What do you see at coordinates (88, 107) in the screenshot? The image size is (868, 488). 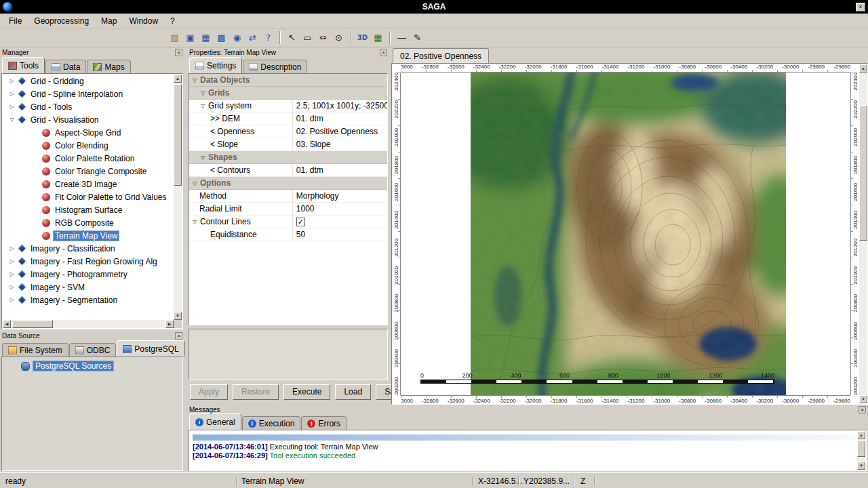 I see `tree-item-grid-tools: Grid - Tools` at bounding box center [88, 107].